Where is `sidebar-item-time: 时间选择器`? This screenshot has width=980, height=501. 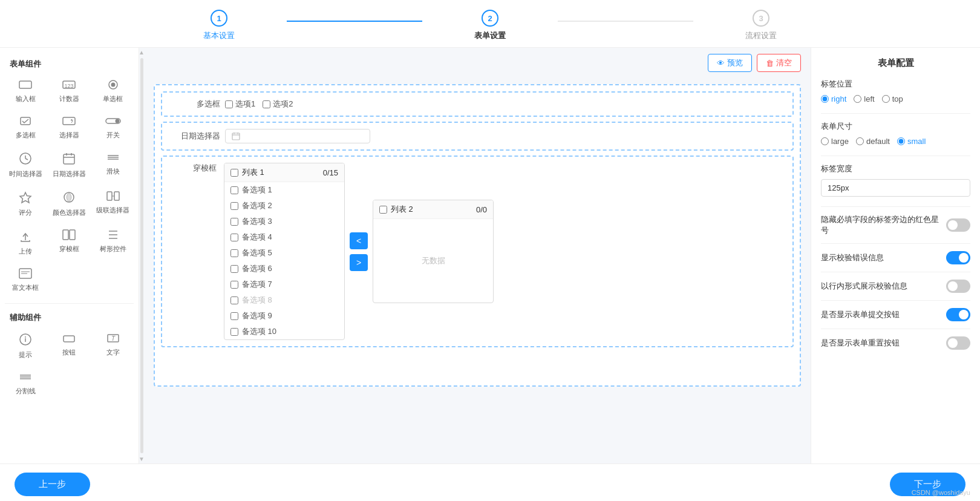 sidebar-item-time: 时间选择器 is located at coordinates (25, 165).